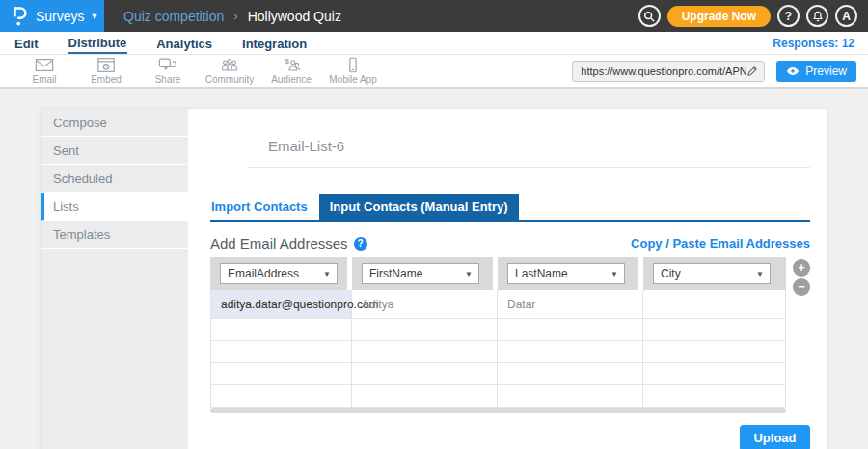 Image resolution: width=868 pixels, height=449 pixels. I want to click on page-title: Email-List-6, so click(548, 146).